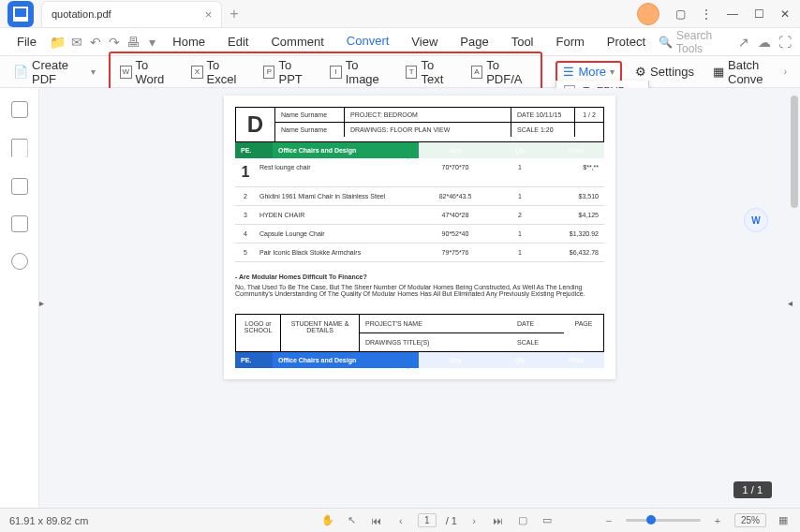  I want to click on mail-icon: ✉, so click(77, 42).